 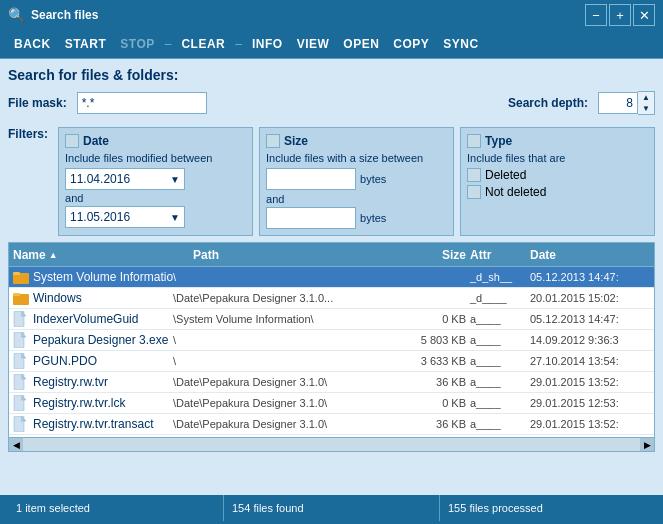 I want to click on date-to-value: 11.05.2016, so click(x=100, y=217).